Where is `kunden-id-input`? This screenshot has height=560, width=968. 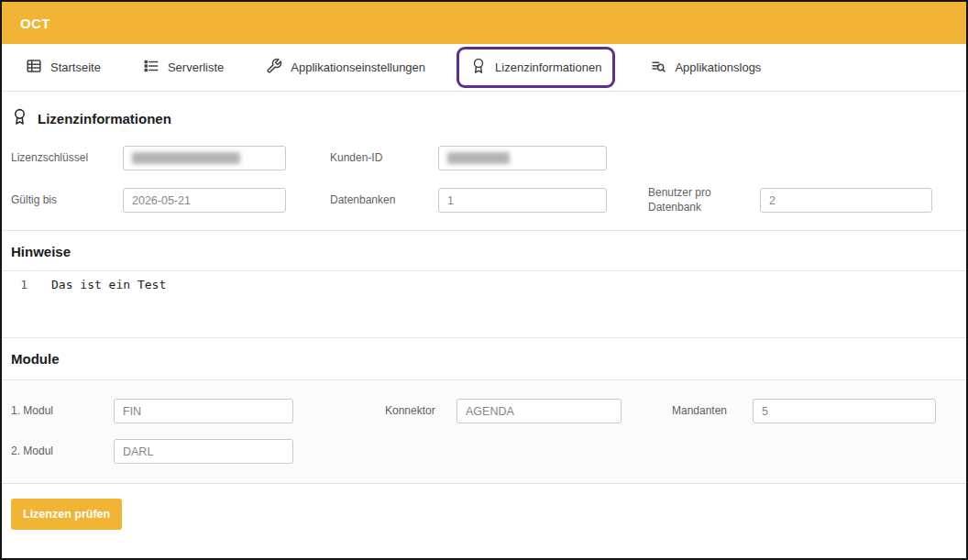
kunden-id-input is located at coordinates (522, 158).